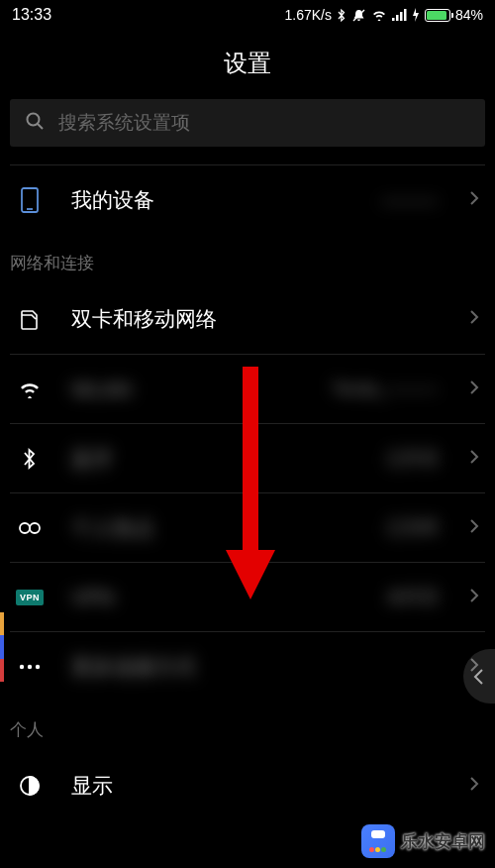  What do you see at coordinates (342, 16) in the screenshot?
I see `bluetooth-icon` at bounding box center [342, 16].